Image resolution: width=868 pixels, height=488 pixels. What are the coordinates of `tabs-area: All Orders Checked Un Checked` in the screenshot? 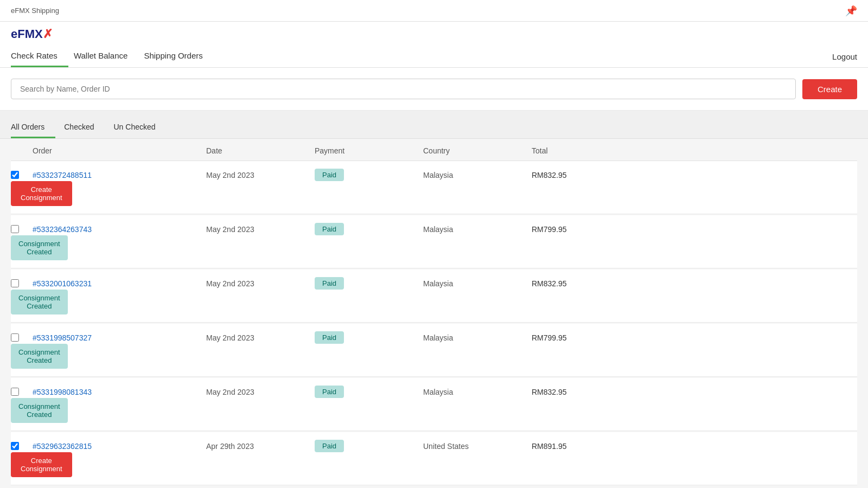 It's located at (434, 125).